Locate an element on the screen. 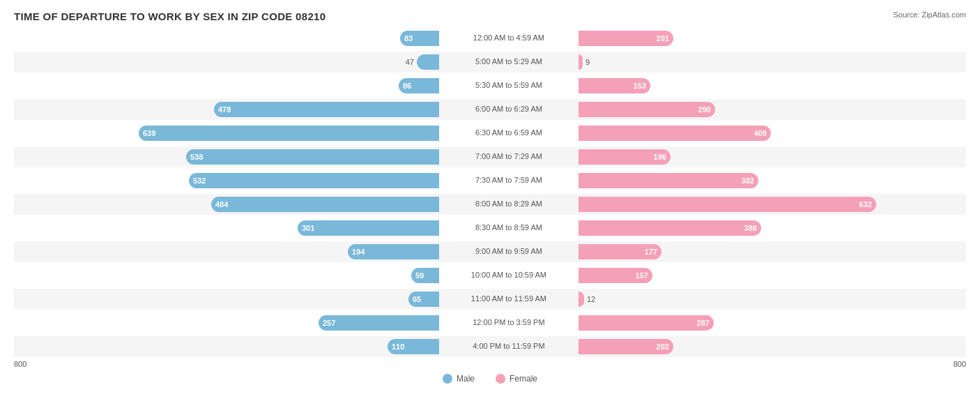  legend-male: Male is located at coordinates (459, 379).